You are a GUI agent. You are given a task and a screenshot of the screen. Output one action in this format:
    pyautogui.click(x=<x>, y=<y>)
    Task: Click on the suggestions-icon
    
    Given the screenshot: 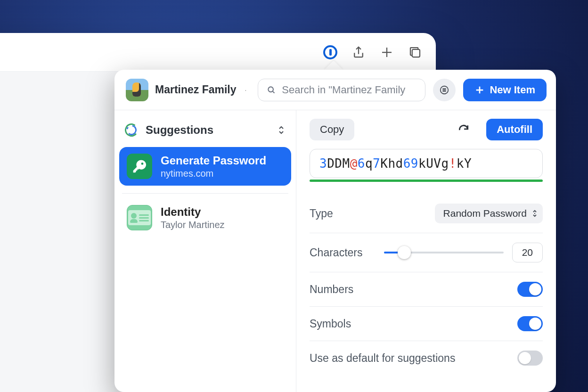 What is the action you would take?
    pyautogui.click(x=131, y=130)
    